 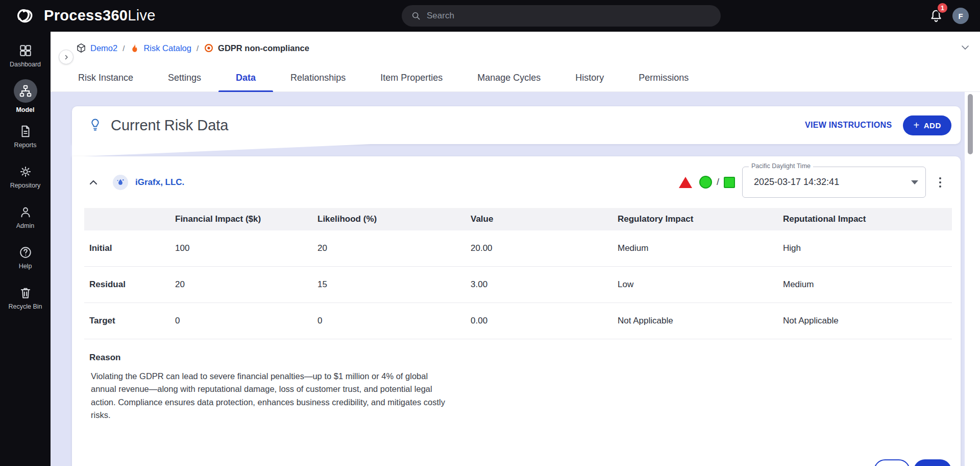 I want to click on top-header: Process360Live 1 F, so click(x=490, y=16).